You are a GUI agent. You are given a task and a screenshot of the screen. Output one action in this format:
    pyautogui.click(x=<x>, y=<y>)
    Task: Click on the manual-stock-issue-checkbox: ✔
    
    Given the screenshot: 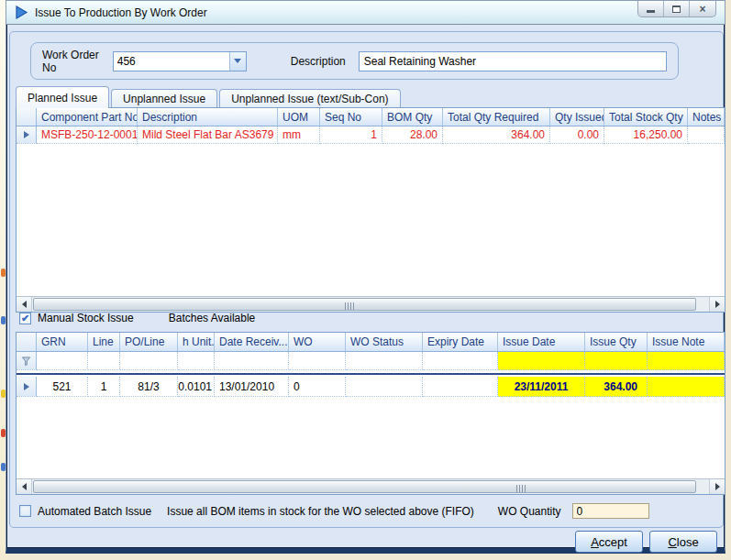 What is the action you would take?
    pyautogui.click(x=26, y=319)
    